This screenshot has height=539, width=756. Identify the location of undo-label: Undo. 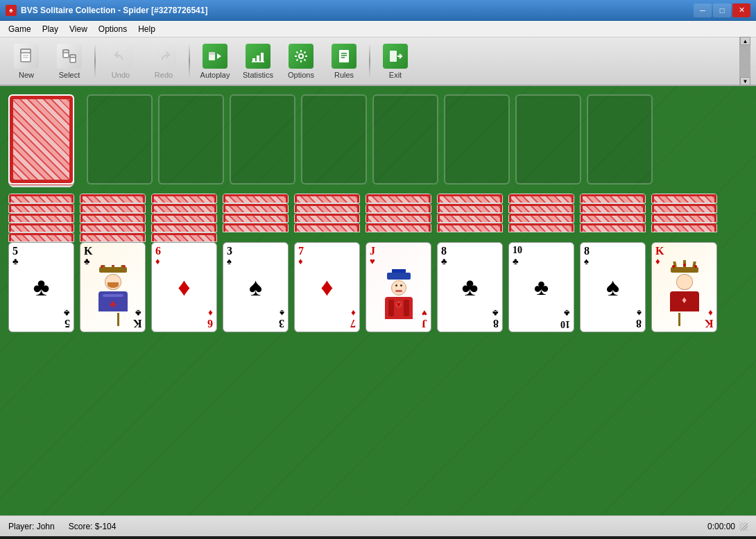
(121, 75).